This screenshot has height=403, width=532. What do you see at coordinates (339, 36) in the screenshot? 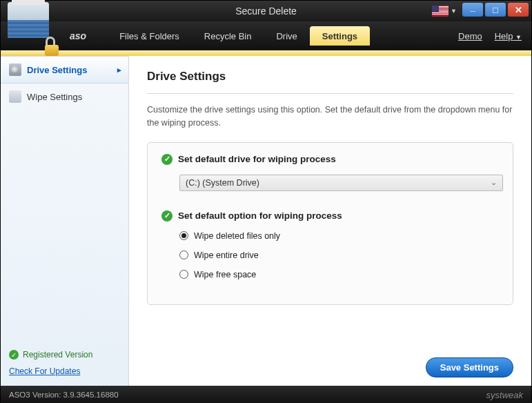
I see `tab-settings: Settings` at bounding box center [339, 36].